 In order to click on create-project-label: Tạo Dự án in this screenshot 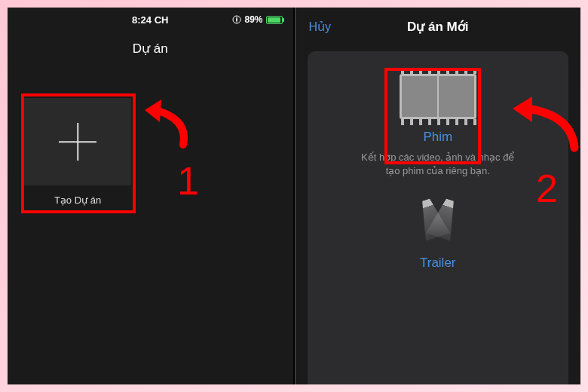, I will do `click(78, 201)`.